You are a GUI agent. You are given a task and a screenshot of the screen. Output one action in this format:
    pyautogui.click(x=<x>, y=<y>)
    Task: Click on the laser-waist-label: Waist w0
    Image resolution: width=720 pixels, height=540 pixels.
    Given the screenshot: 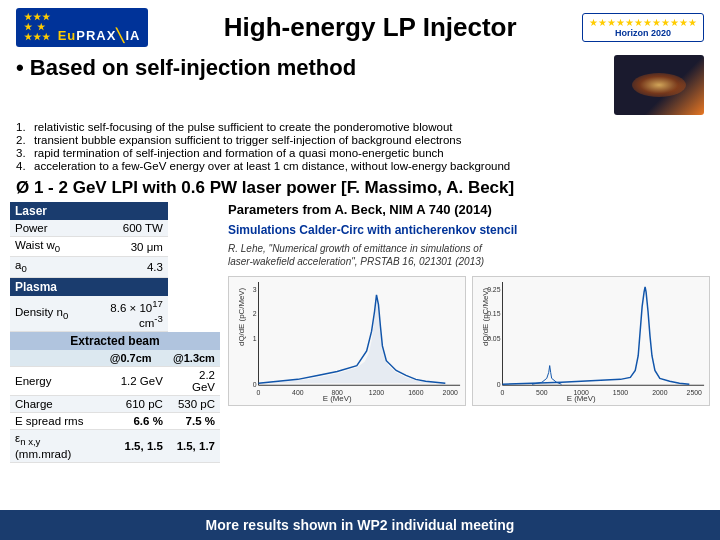 What is the action you would take?
    pyautogui.click(x=52, y=247)
    